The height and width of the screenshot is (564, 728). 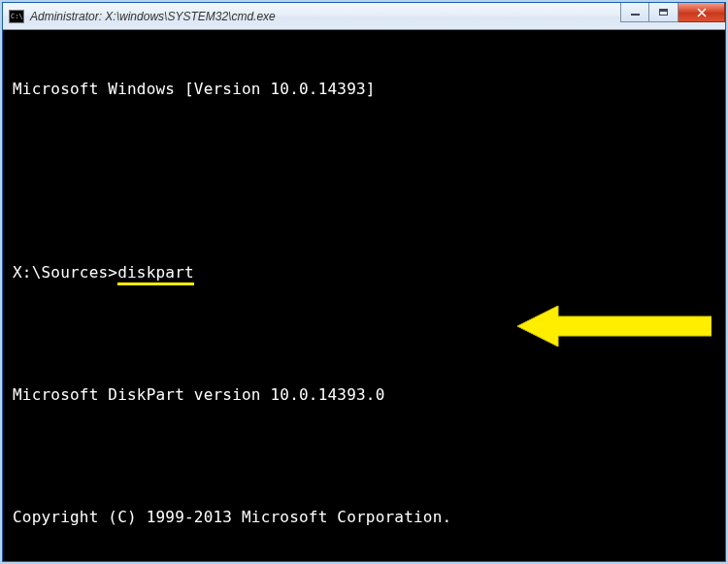 What do you see at coordinates (702, 13) in the screenshot?
I see `close-button` at bounding box center [702, 13].